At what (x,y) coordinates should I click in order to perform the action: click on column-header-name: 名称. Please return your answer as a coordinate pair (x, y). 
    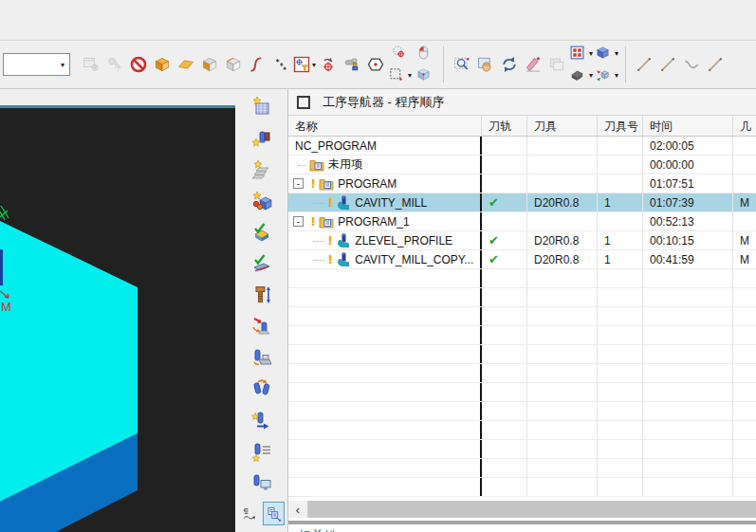
    Looking at the image, I should click on (385, 125).